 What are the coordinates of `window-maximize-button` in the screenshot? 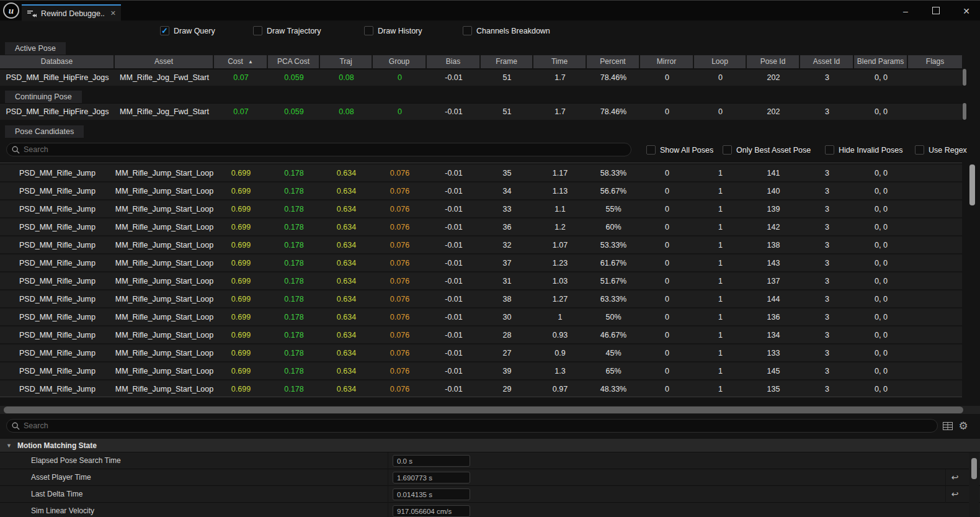 It's located at (936, 11).